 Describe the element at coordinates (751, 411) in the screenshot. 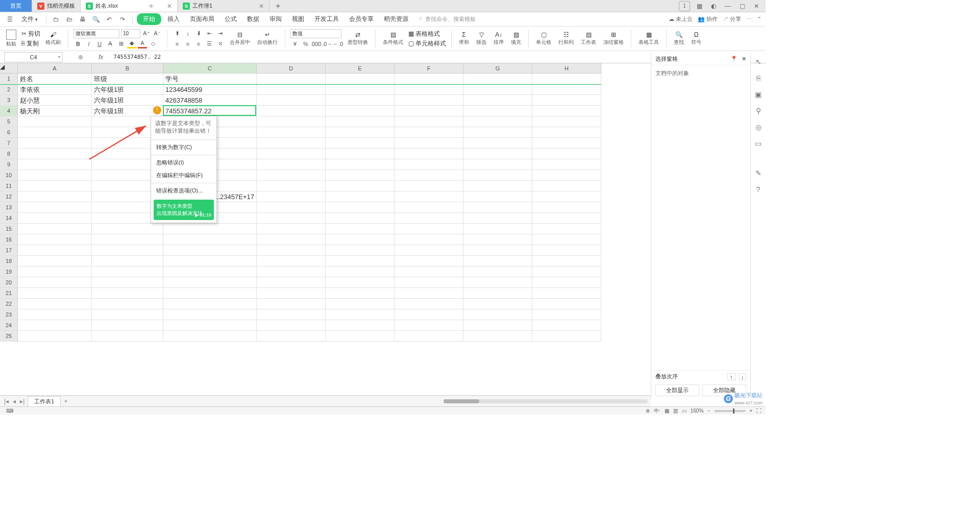

I see `zoom-in-icon: +` at that location.